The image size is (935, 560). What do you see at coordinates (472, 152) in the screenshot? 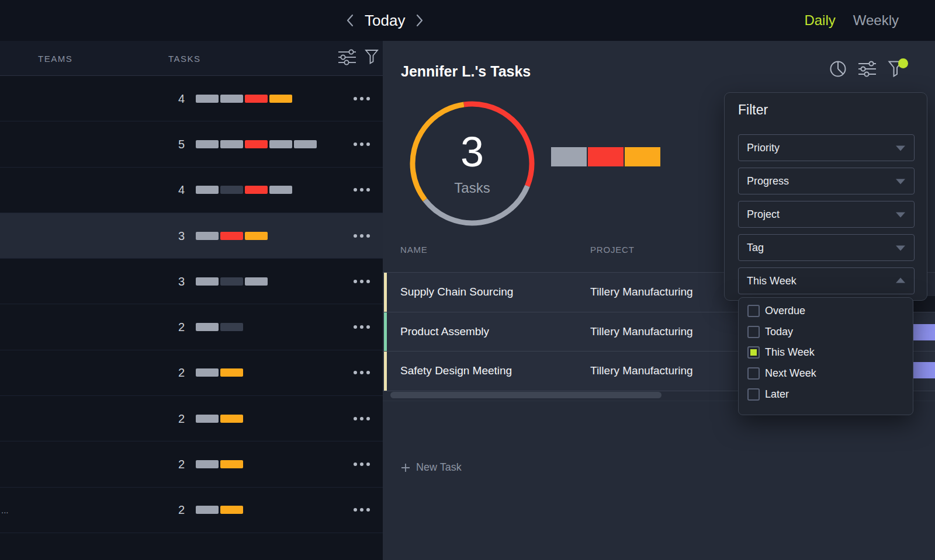
I see `donut-value: 3` at bounding box center [472, 152].